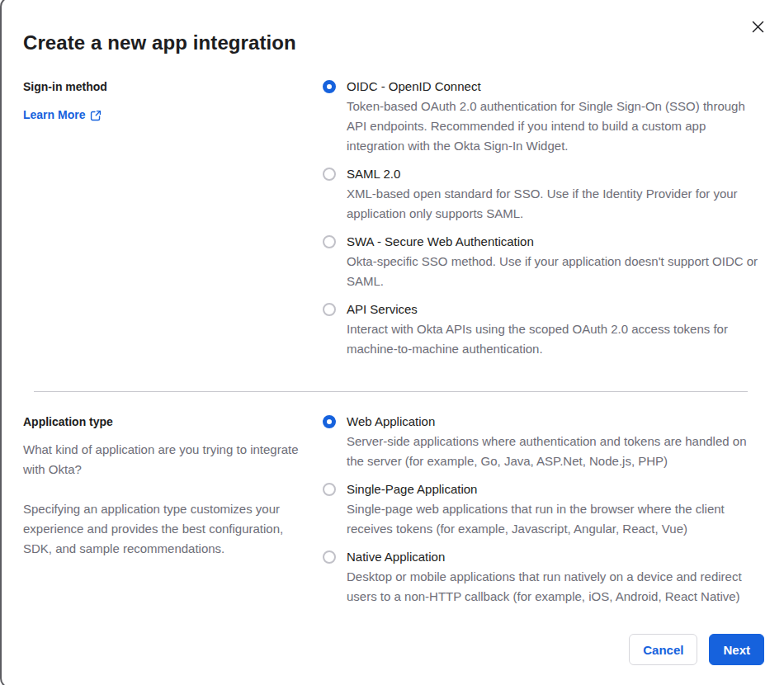 The width and height of the screenshot is (784, 685). I want to click on option-description: Interact with Okta APIs using the scoped…, so click(554, 339).